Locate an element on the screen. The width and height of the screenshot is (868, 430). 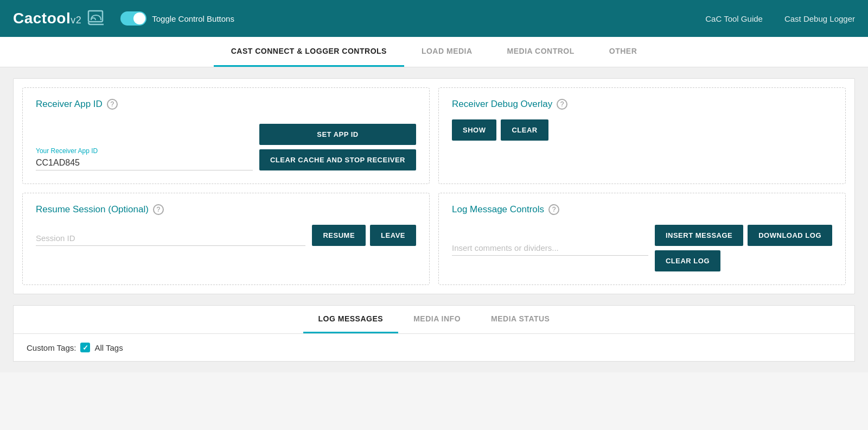
bottom-tabs-bar: LOG MESSAGES MEDIA INFO MEDIA STATUS is located at coordinates (434, 320).